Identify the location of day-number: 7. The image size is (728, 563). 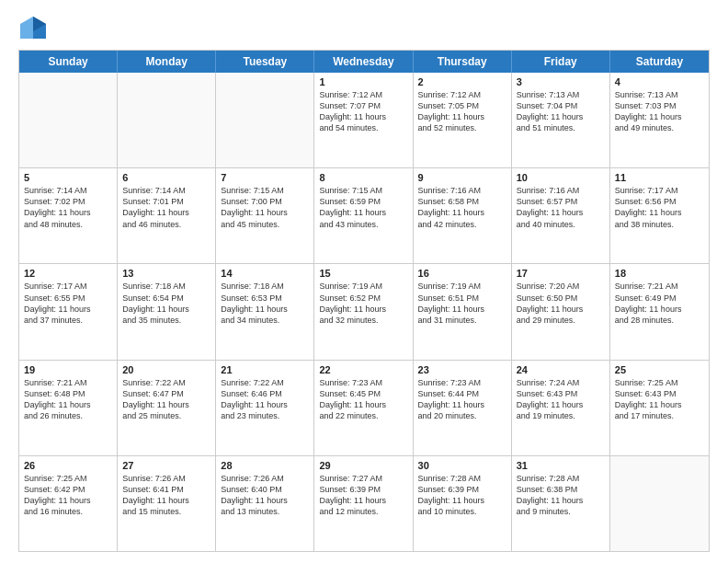
(265, 178).